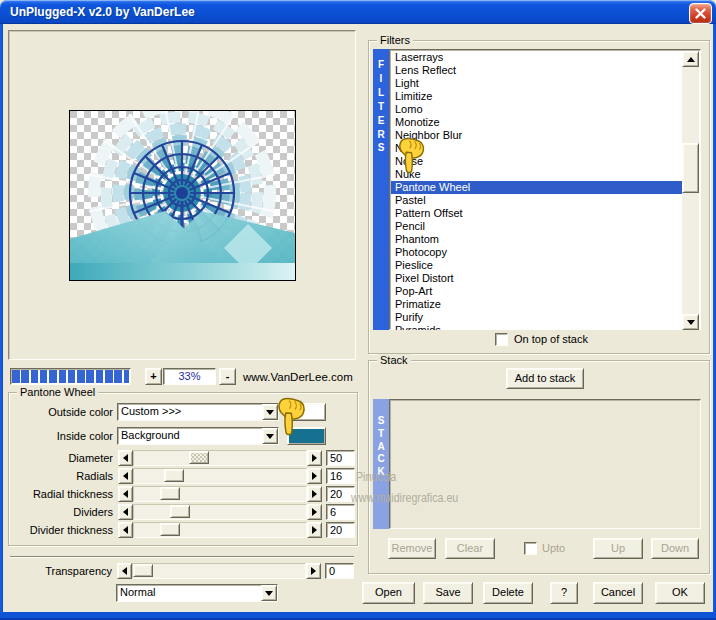 This screenshot has height=620, width=716. I want to click on filter-list-item: Neon, so click(538, 148).